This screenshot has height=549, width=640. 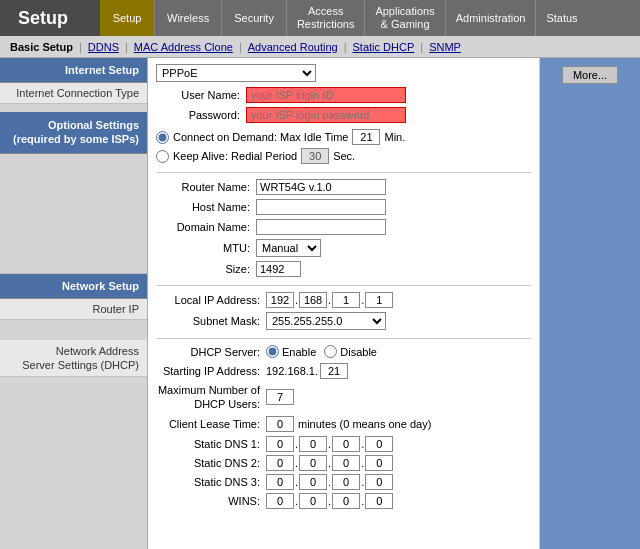 I want to click on tab-setup: Setup, so click(x=128, y=18).